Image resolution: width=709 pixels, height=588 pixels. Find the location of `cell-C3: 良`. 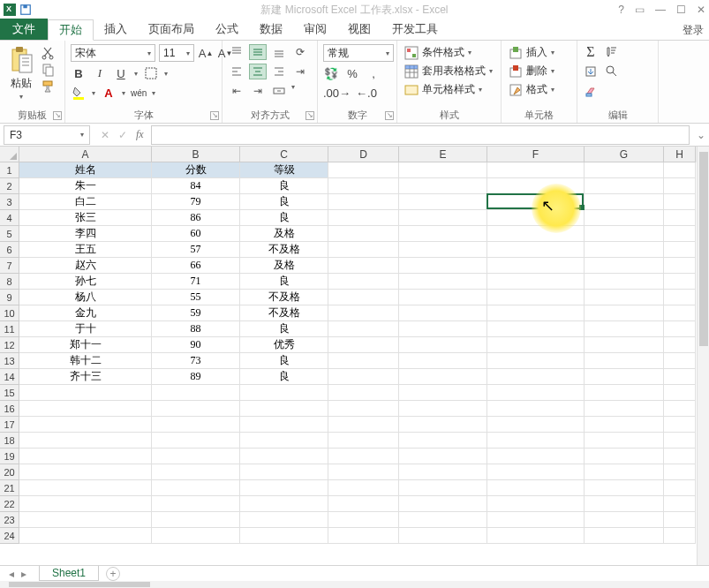

cell-C3: 良 is located at coordinates (284, 202).